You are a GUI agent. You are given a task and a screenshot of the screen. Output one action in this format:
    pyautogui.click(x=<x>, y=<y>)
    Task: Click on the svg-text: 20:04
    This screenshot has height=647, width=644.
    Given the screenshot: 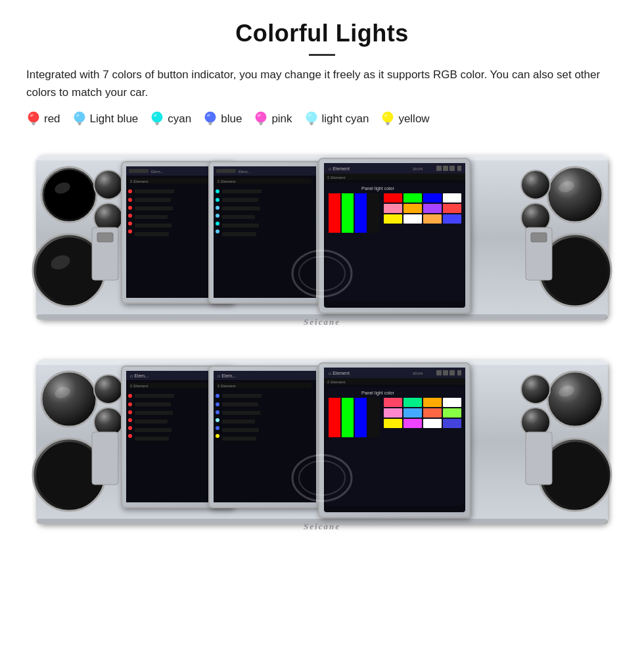 What is the action you would take?
    pyautogui.click(x=418, y=169)
    